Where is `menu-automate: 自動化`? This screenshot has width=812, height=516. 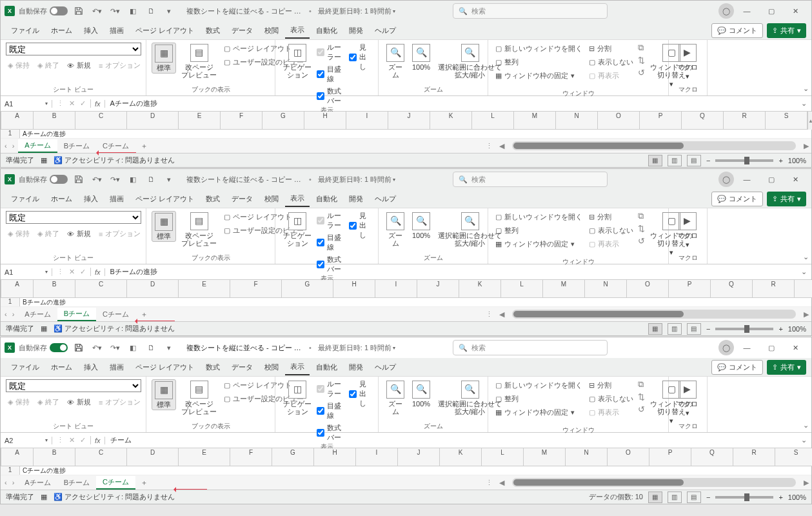
menu-automate: 自動化 is located at coordinates (326, 31).